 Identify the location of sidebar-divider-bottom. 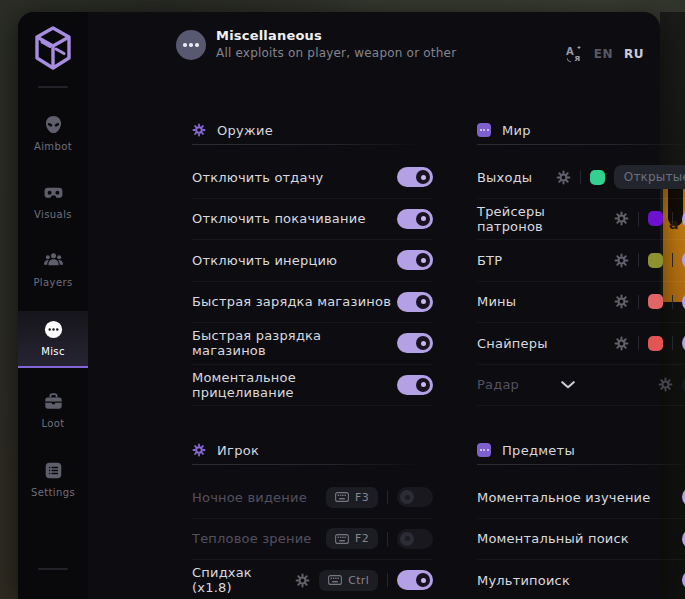
(53, 569).